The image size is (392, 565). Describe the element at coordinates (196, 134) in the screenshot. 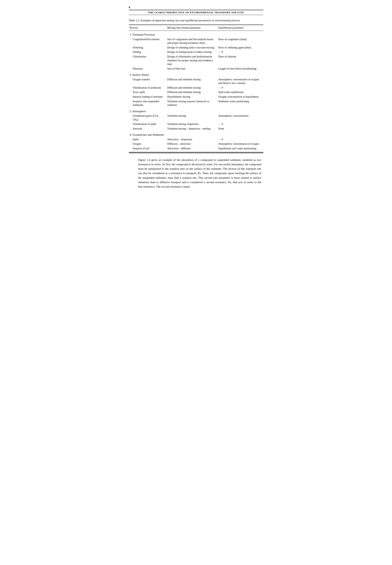

I see `section-header: 4. Groundwater and Sediments` at that location.